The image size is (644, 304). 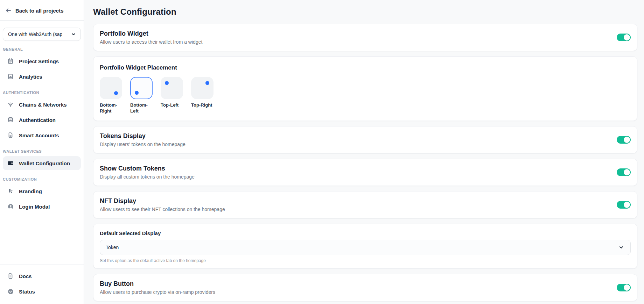 I want to click on wifi-icon, so click(x=10, y=104).